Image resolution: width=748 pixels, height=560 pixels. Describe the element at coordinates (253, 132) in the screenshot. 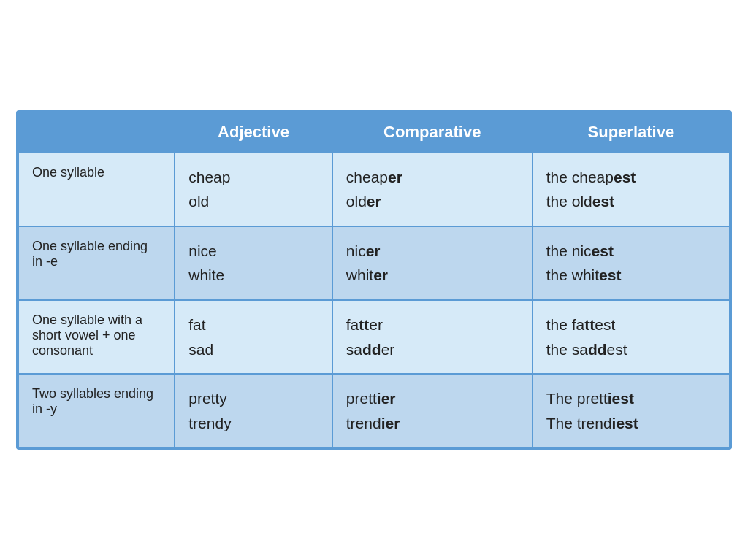

I see `header-adjective: Adjective` at that location.